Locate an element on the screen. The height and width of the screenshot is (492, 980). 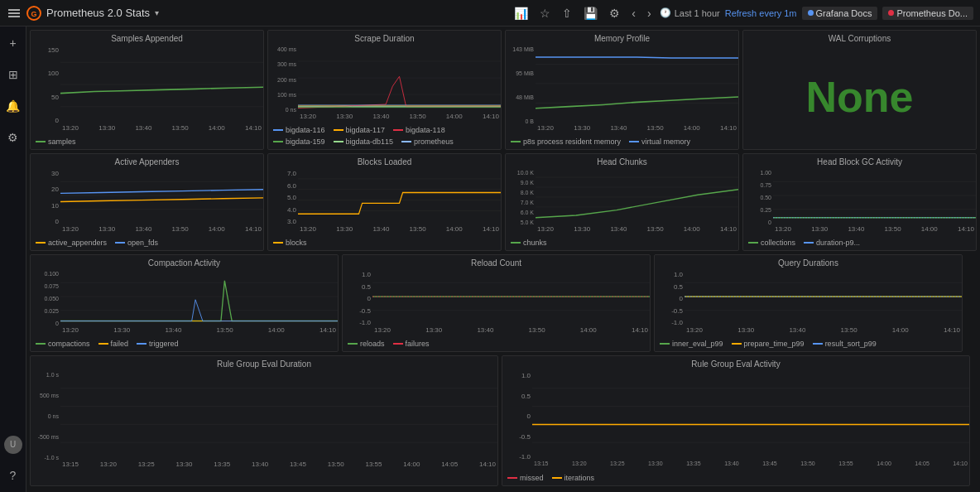
chart-svg-samples is located at coordinates (147, 90).